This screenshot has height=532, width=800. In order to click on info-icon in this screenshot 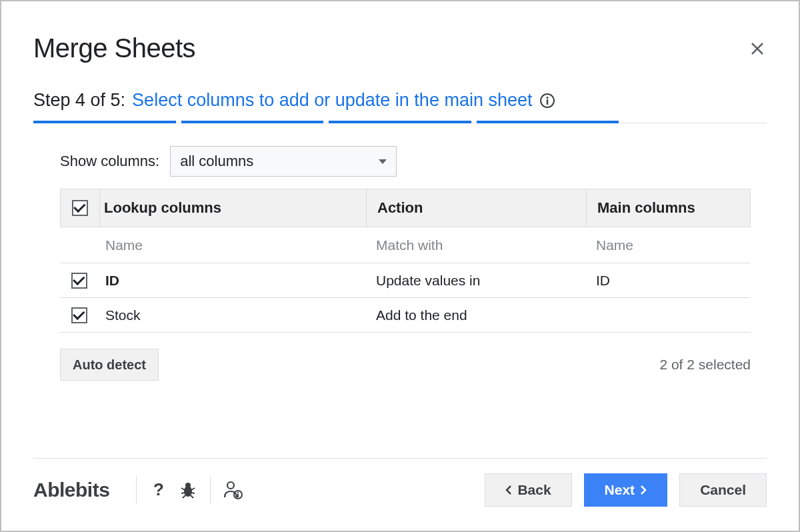, I will do `click(547, 101)`.